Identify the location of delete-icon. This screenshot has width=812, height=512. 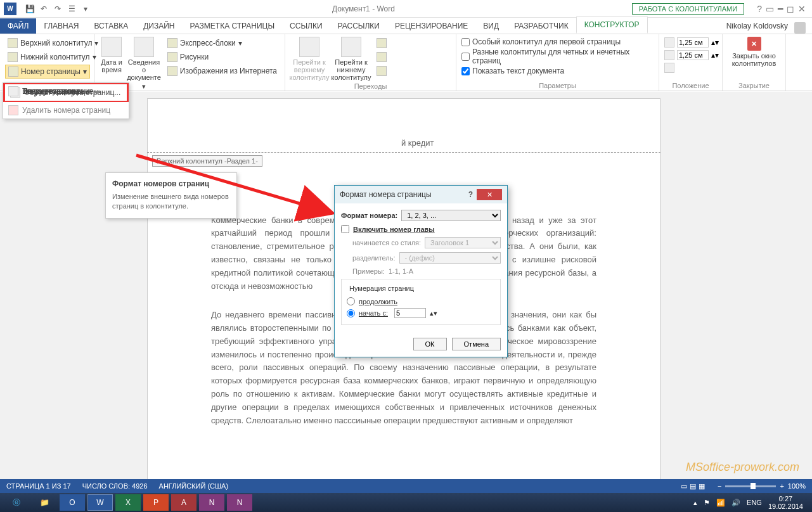
(13, 110).